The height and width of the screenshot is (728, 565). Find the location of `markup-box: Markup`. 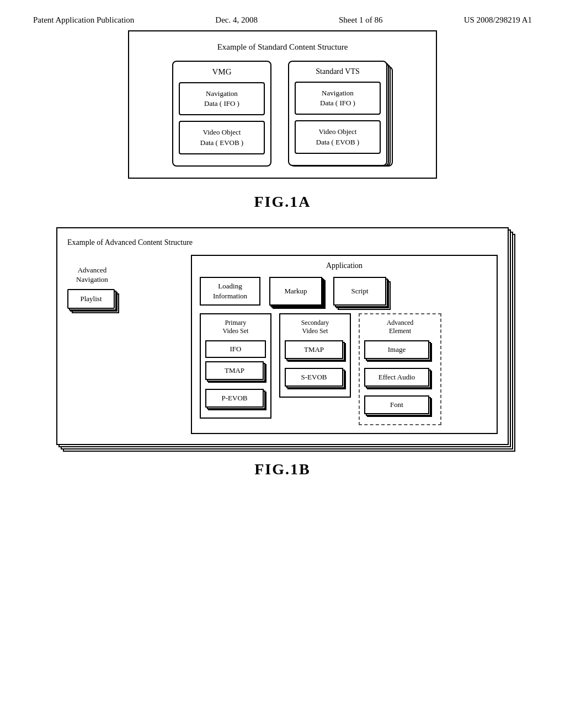

markup-box: Markup is located at coordinates (296, 291).